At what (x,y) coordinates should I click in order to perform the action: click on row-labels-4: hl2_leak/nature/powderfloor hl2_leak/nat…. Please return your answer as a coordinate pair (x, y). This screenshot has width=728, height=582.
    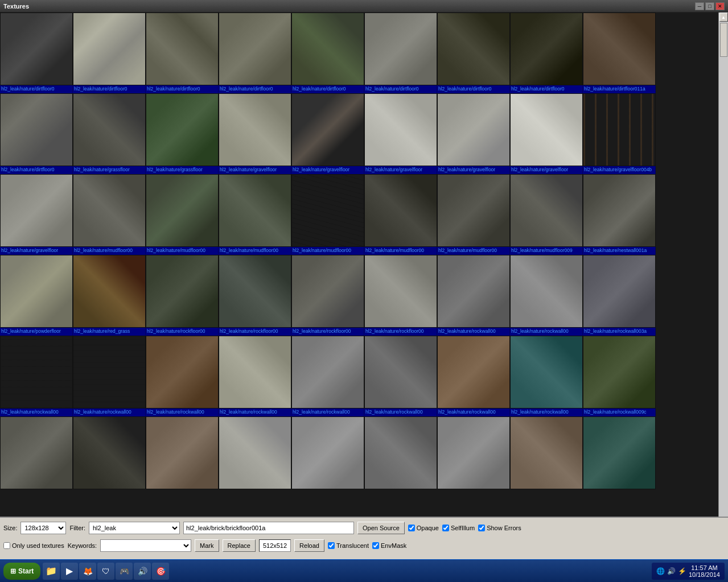
    Looking at the image, I should click on (328, 332).